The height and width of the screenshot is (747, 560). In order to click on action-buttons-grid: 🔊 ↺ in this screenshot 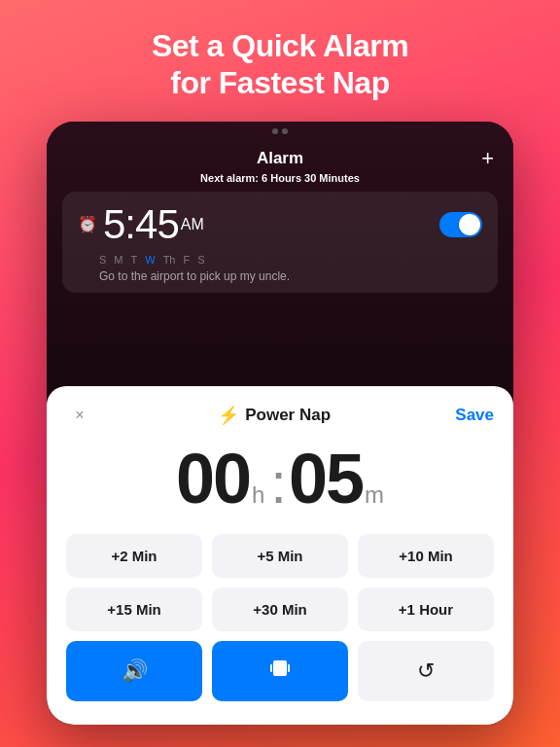, I will do `click(280, 671)`.